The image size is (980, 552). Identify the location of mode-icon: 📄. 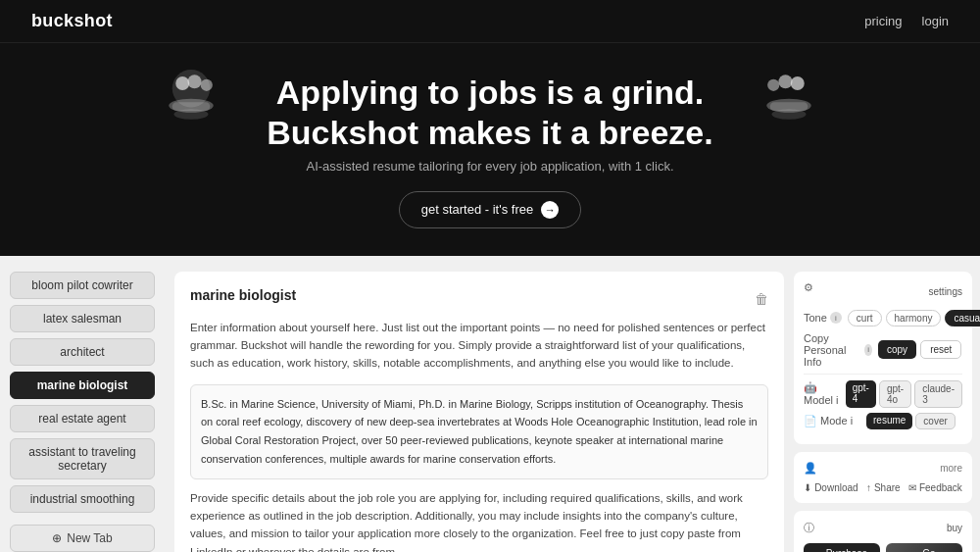
(810, 421).